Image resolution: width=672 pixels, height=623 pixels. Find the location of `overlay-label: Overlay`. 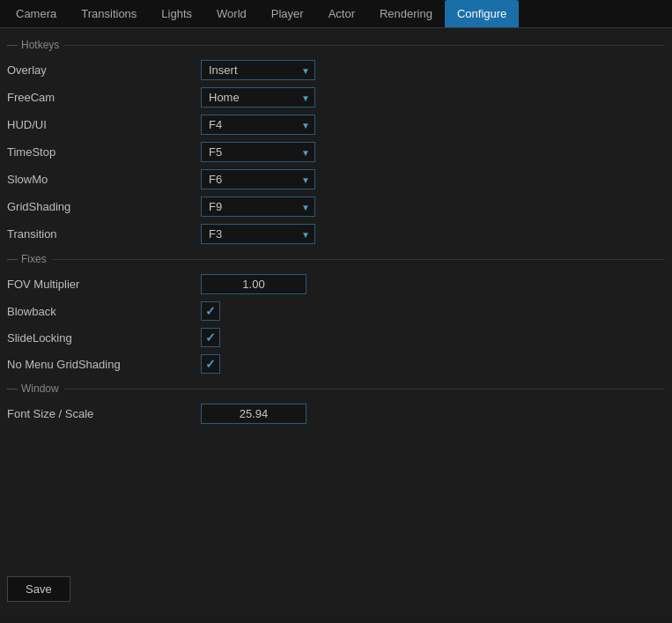

overlay-label: Overlay is located at coordinates (104, 70).